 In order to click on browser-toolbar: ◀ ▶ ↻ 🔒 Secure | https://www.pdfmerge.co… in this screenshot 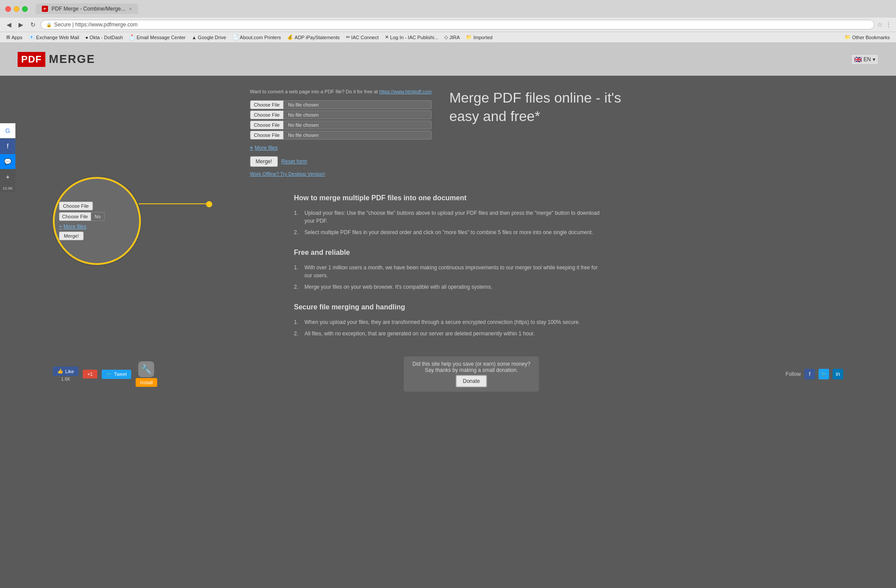, I will do `click(448, 25)`.